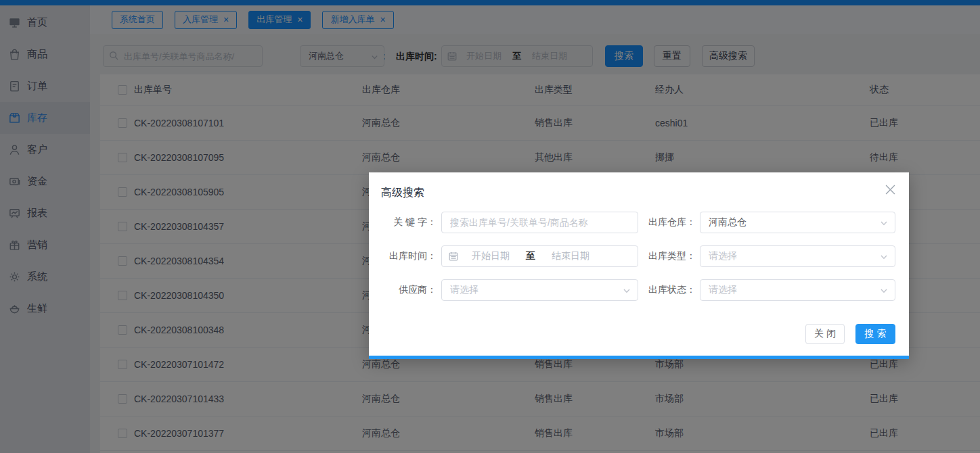 This screenshot has height=453, width=980. I want to click on modal-warehouse-select: 河南总仓, so click(797, 222).